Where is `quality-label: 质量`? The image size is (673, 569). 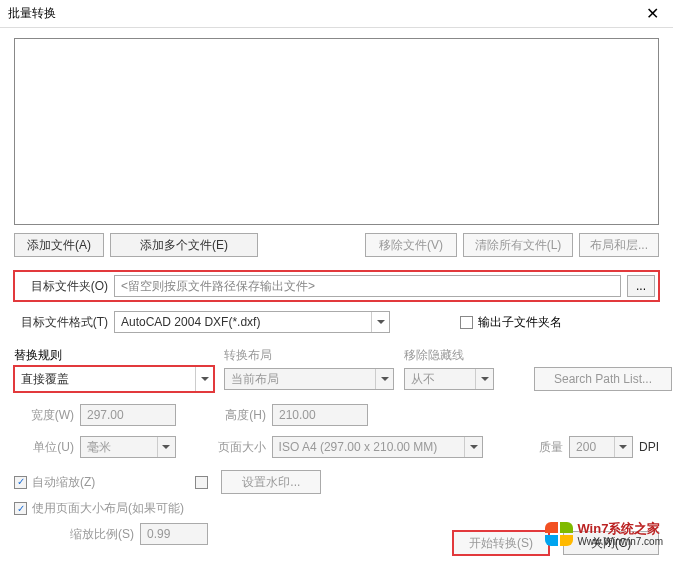 quality-label: 质量 is located at coordinates (538, 448).